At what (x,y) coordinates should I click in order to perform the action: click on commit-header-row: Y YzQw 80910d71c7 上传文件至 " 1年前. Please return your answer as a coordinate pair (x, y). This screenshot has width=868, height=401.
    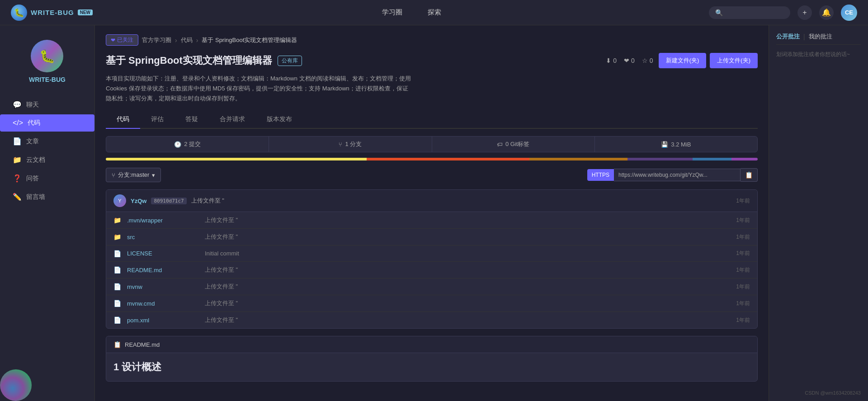
    Looking at the image, I should click on (432, 201).